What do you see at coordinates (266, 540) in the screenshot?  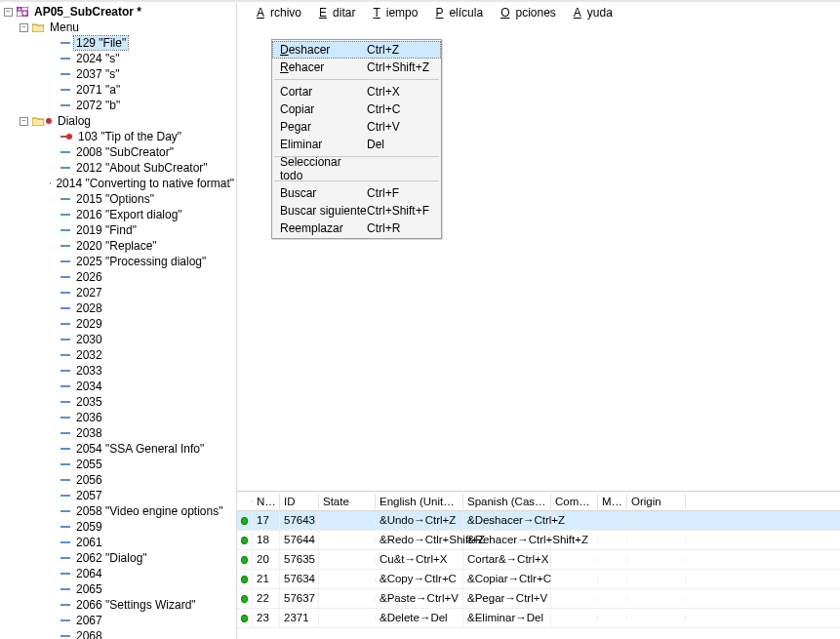 I see `cell-n: 18` at bounding box center [266, 540].